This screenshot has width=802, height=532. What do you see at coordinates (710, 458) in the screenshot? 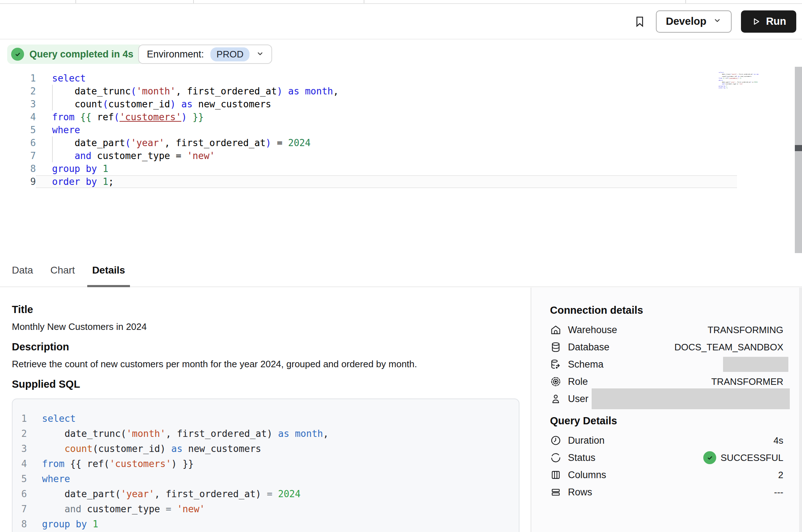
I see `success-check-icon` at bounding box center [710, 458].